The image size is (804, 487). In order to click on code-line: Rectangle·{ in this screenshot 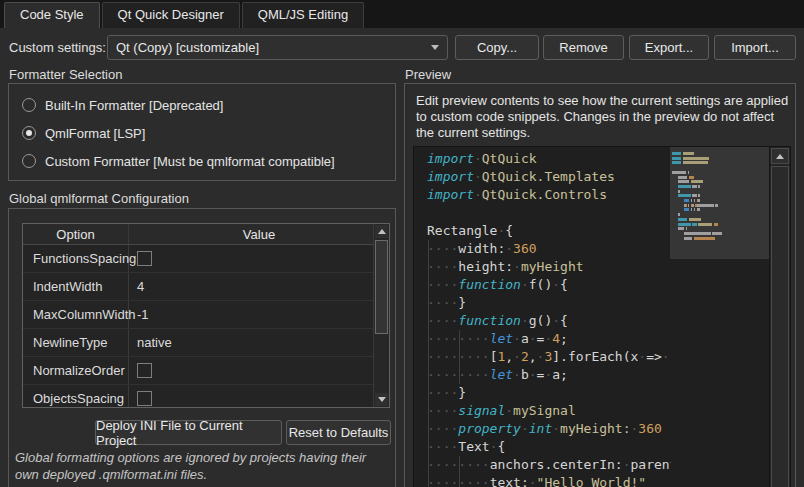, I will do `click(549, 231)`.